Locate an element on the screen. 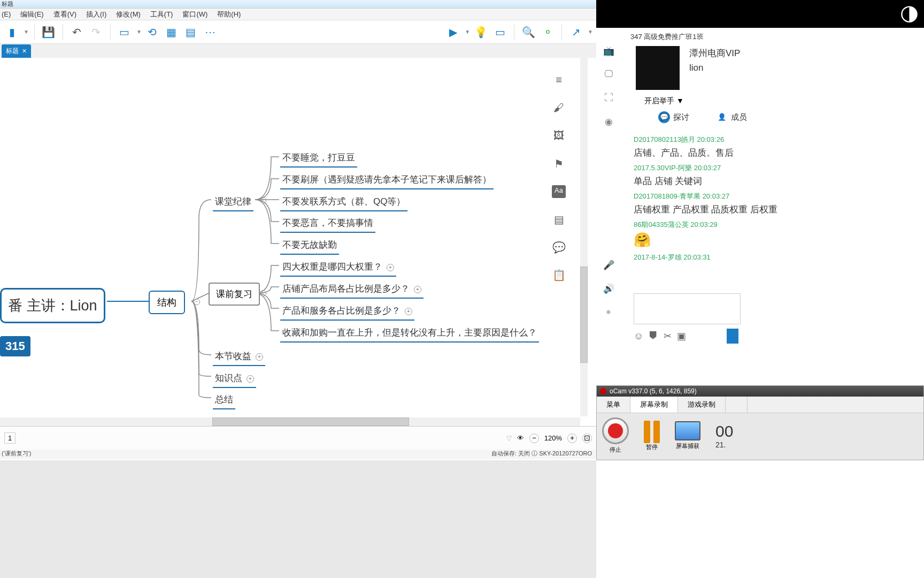 This screenshot has height=578, width=924. record-icon: ◉ is located at coordinates (609, 121).